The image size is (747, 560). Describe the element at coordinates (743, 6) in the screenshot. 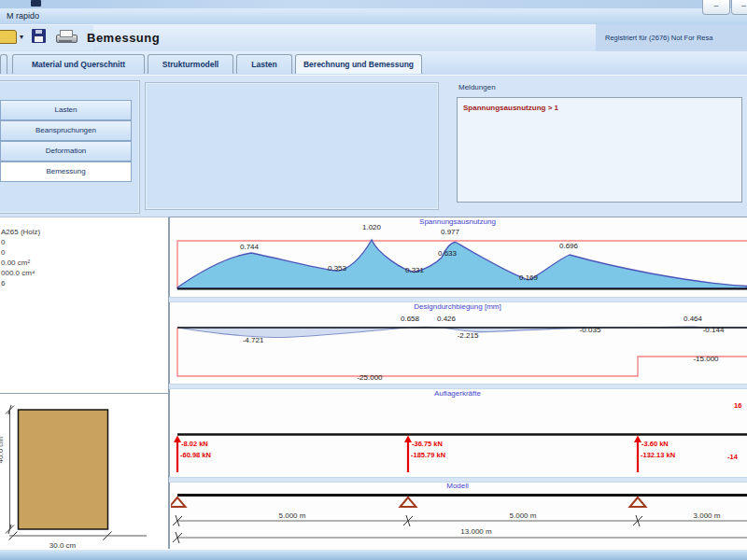

I see `maximize-icon: –` at that location.